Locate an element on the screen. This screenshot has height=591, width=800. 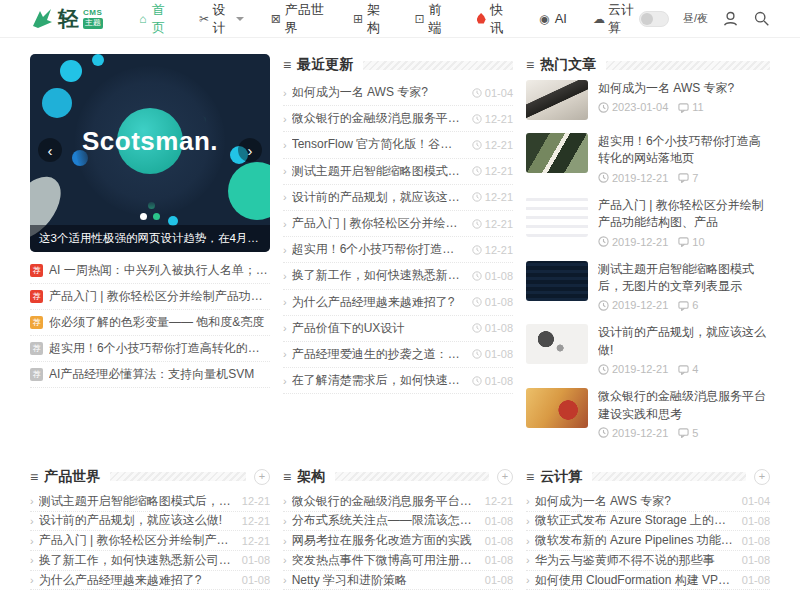
featured-item: AI 一周热闻：中兴列入被执行人名单；微软公开 “... is located at coordinates (150, 271).